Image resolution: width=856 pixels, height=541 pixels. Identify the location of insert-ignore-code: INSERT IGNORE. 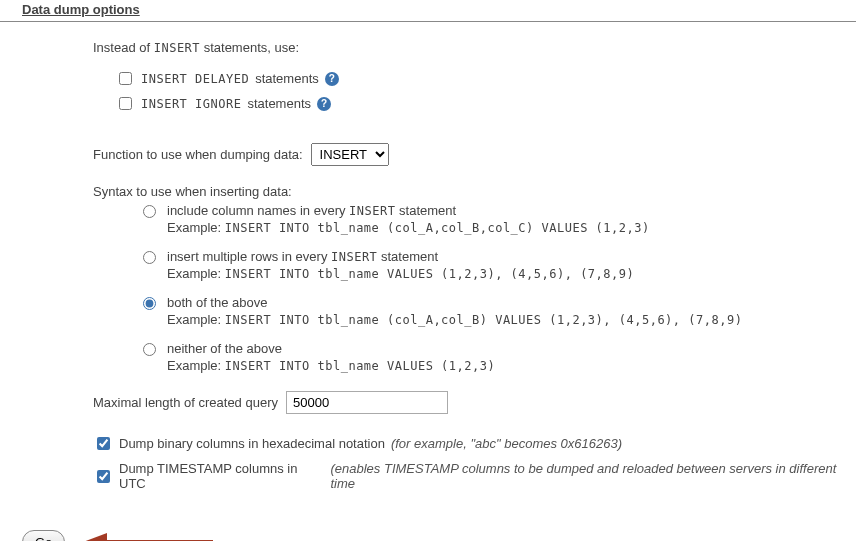
(191, 104).